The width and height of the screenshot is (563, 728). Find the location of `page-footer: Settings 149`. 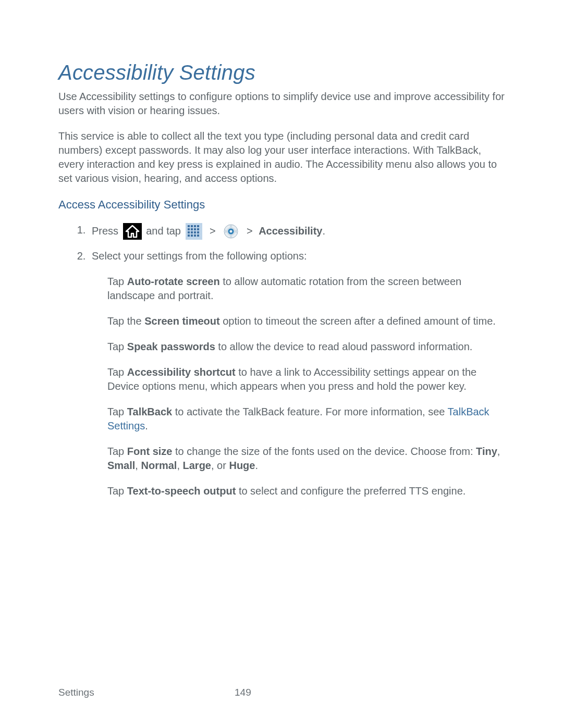

page-footer: Settings 149 is located at coordinates (282, 693).